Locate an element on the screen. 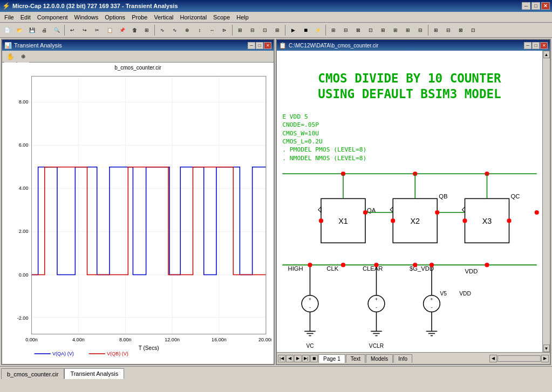 The height and width of the screenshot is (392, 552). svg-text: CLEAR is located at coordinates (373, 269).